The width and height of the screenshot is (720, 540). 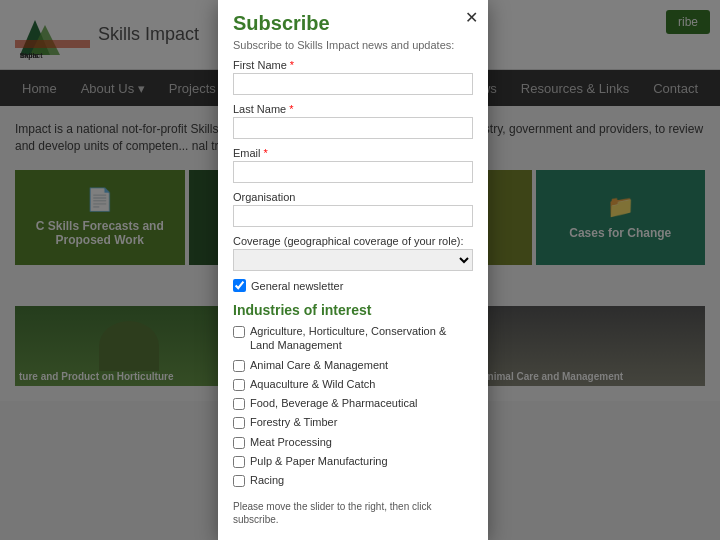 What do you see at coordinates (353, 30) in the screenshot?
I see `modal-header: Subscribe Subscribe to Skills Impact new…` at bounding box center [353, 30].